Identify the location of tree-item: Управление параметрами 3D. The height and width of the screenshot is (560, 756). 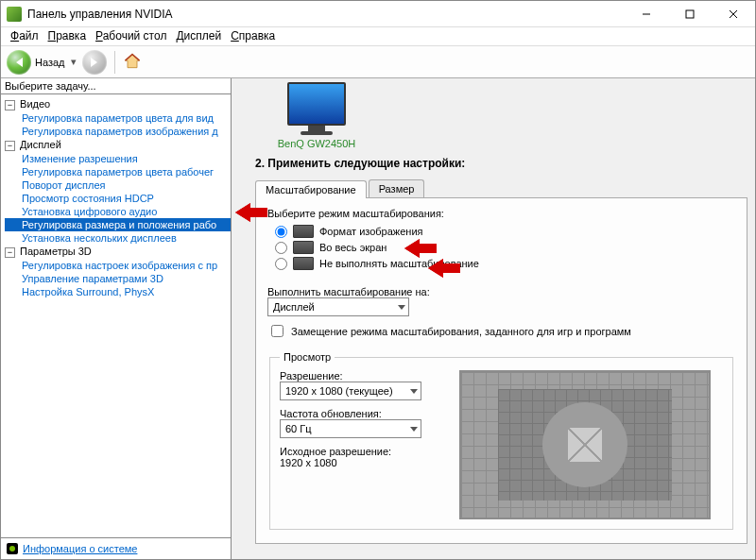
(117, 279).